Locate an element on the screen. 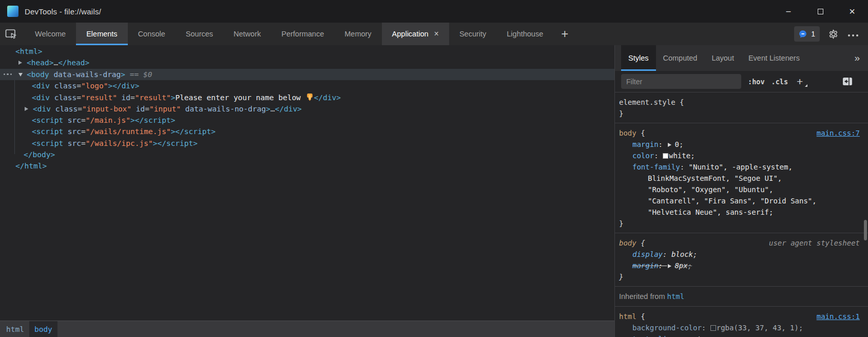 Image resolution: width=868 pixels, height=337 pixels. dom-node-row: </body> is located at coordinates (307, 155).